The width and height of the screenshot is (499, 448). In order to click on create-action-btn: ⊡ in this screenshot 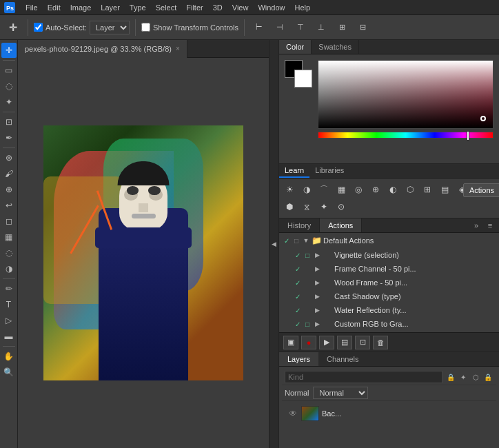, I will do `click(363, 343)`.